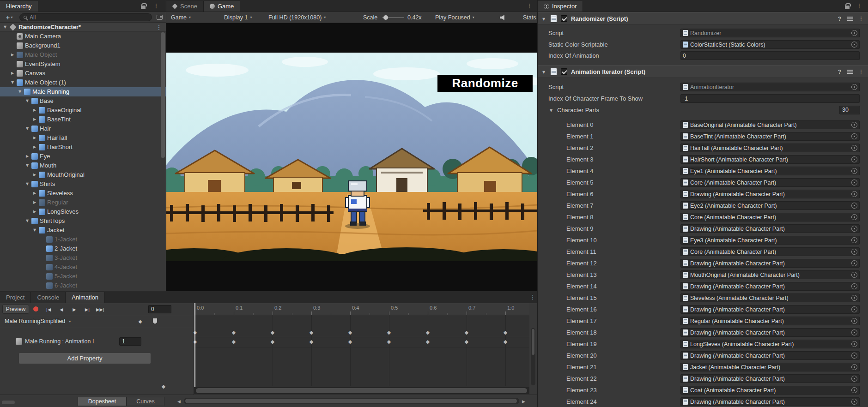 The height and width of the screenshot is (407, 868). What do you see at coordinates (770, 160) in the screenshot?
I see `object-field: HairShort (Animatable Character Part)` at bounding box center [770, 160].